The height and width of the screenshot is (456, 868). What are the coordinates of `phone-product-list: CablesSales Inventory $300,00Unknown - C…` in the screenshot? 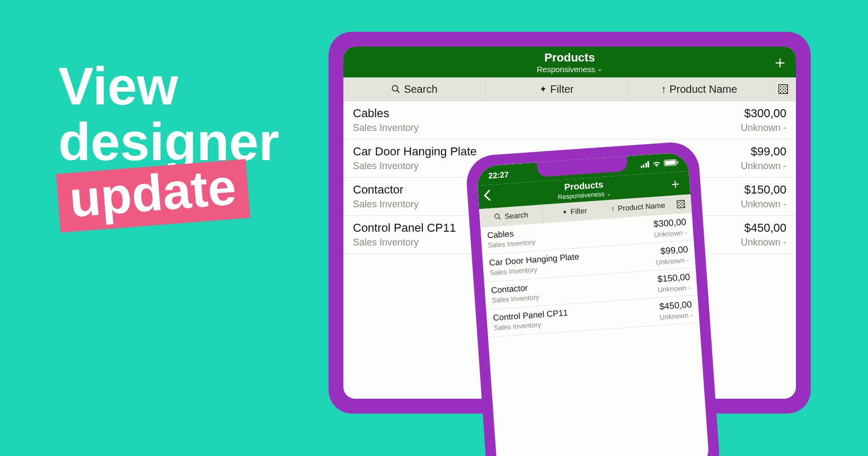 It's located at (596, 334).